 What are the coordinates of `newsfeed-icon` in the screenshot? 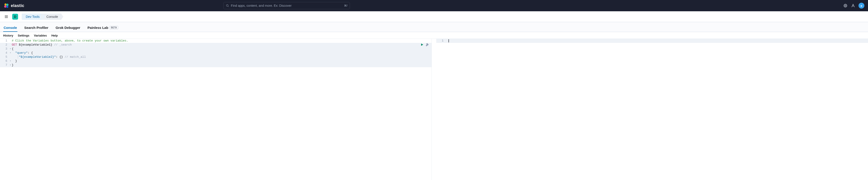 It's located at (853, 5).